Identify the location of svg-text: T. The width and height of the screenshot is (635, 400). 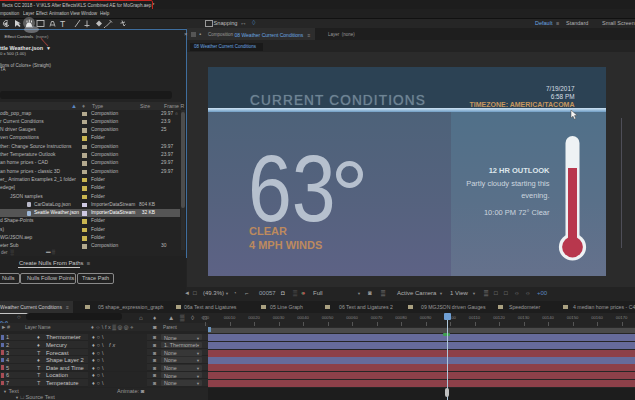
(62, 23).